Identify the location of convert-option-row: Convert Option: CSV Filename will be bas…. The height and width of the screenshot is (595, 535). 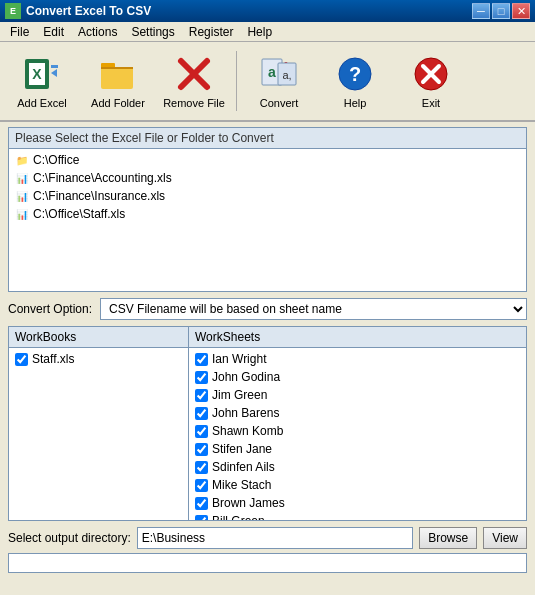
(268, 309).